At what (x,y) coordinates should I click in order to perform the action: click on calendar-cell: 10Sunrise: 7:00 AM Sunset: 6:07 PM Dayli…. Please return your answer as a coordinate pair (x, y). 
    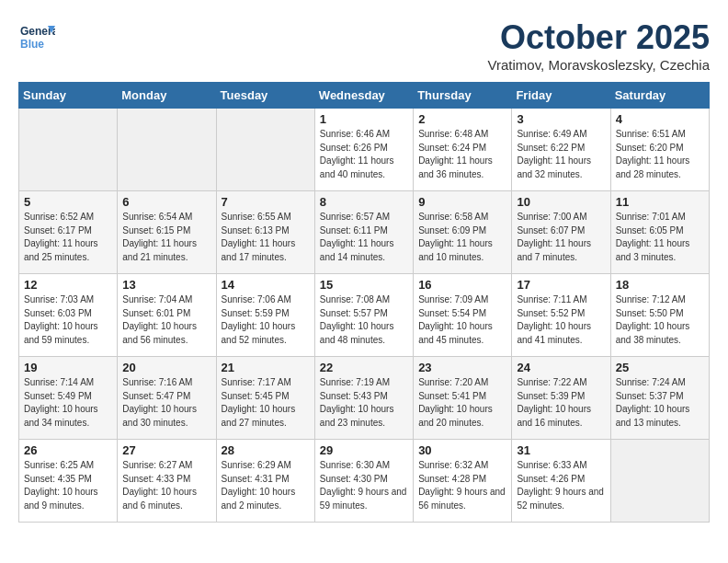
    Looking at the image, I should click on (561, 233).